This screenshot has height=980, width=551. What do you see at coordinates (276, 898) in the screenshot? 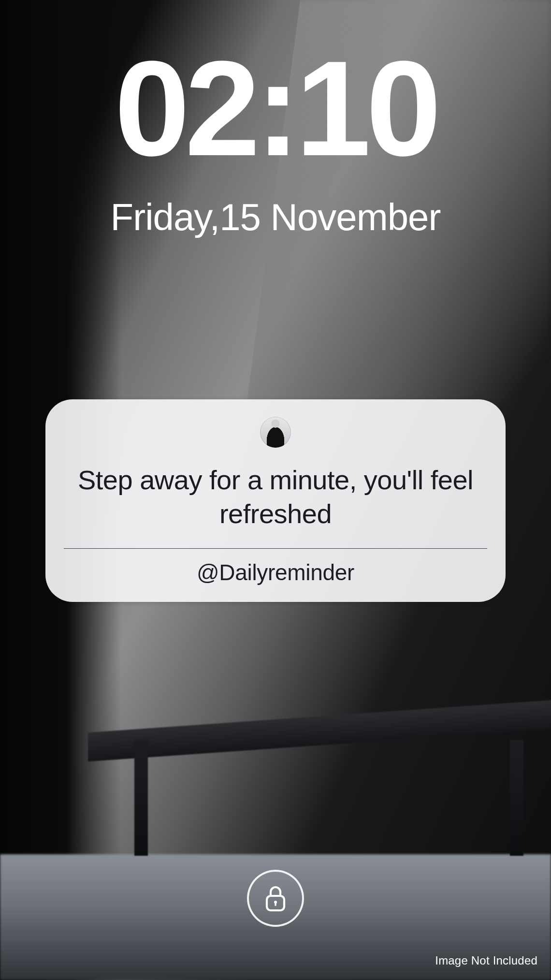
I see `unlock-button` at bounding box center [276, 898].